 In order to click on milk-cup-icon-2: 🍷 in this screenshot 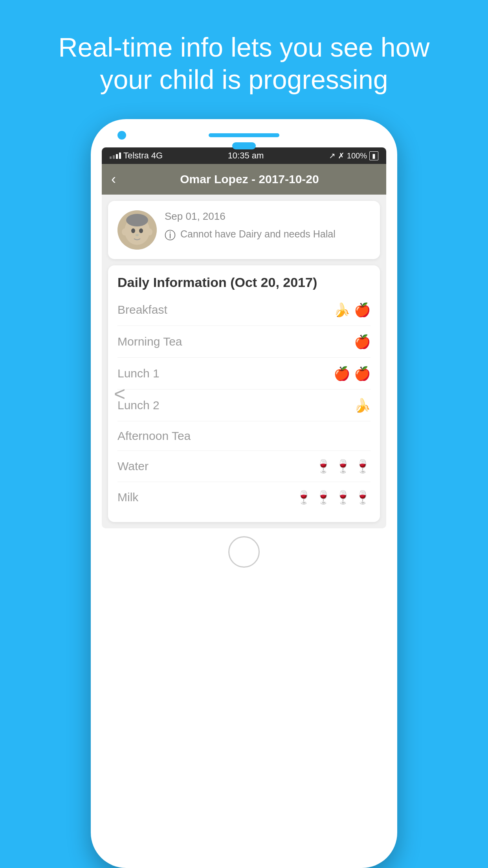, I will do `click(323, 497)`.